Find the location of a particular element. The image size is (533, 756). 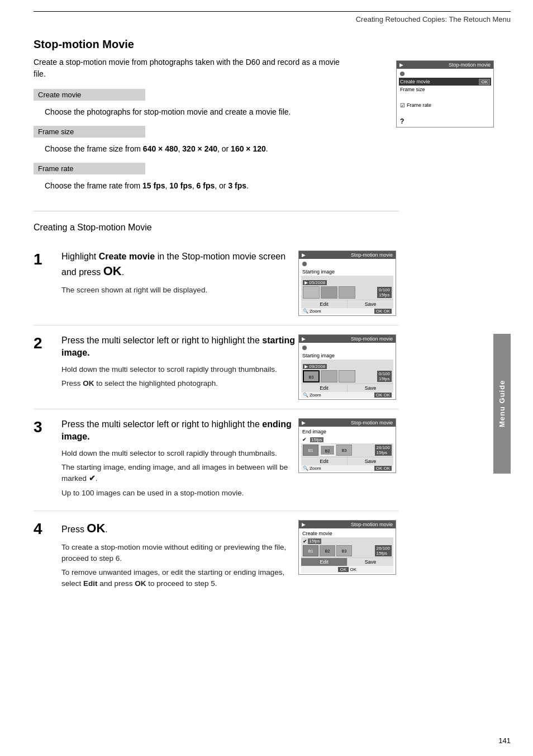

step-4-create-label: Create movie is located at coordinates (317, 533).